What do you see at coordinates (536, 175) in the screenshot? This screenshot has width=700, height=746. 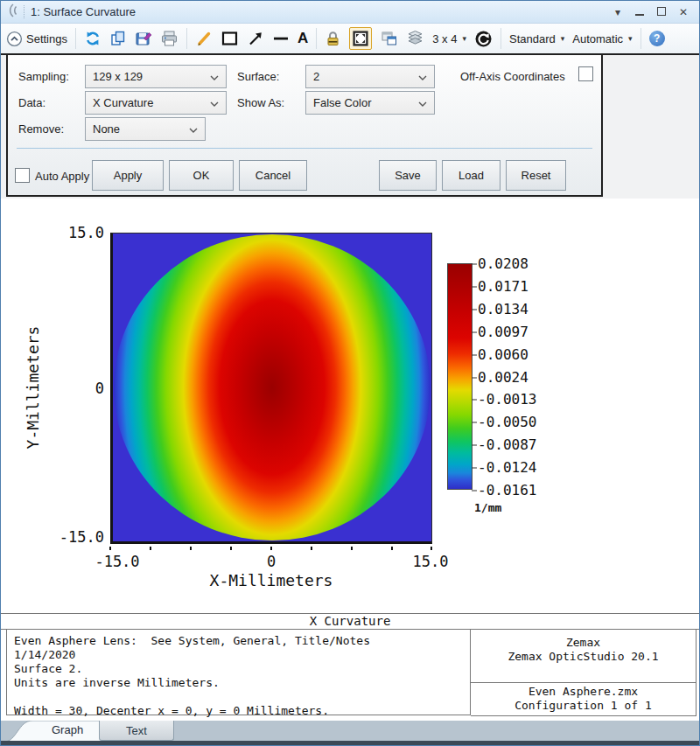 I see `reset-button: Reset` at bounding box center [536, 175].